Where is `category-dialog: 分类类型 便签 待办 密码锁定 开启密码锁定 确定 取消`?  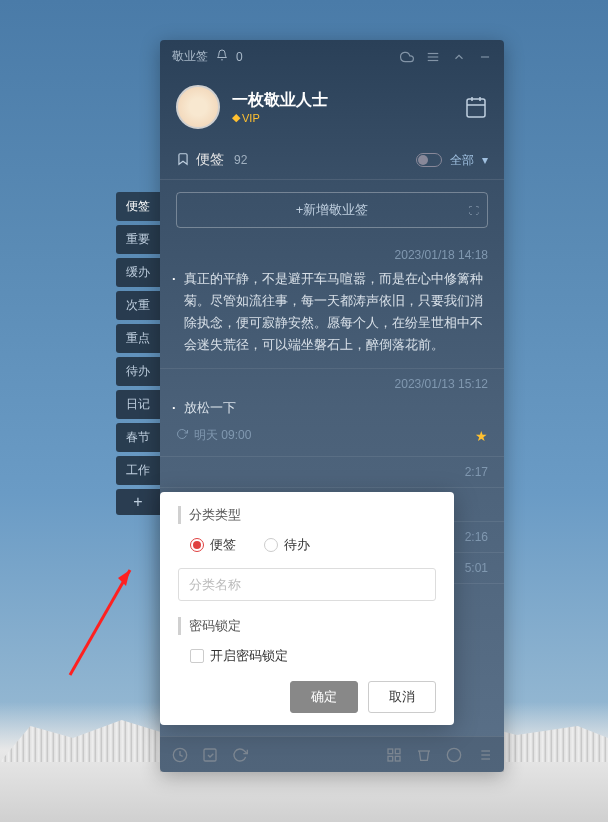
category-dialog: 分类类型 便签 待办 密码锁定 开启密码锁定 确定 取消 is located at coordinates (307, 608).